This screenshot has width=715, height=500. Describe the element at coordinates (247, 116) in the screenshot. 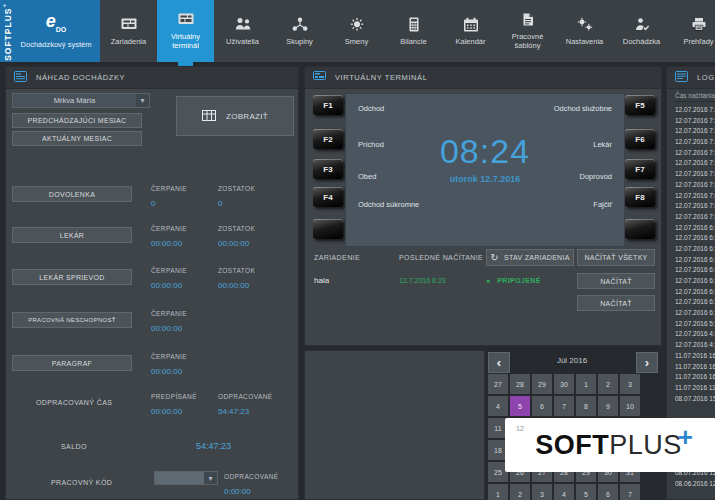

I see `show-button-label: ZOBRAZIŤ` at that location.